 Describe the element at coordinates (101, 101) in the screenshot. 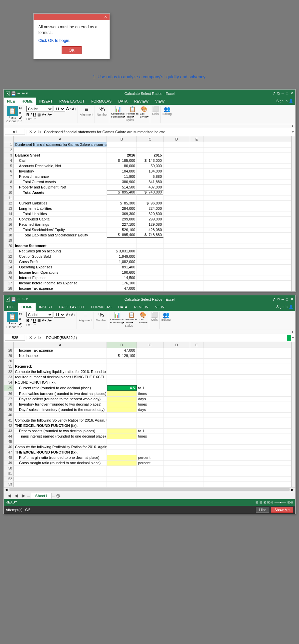

I see `tab-formulas: FORMULAS` at that location.